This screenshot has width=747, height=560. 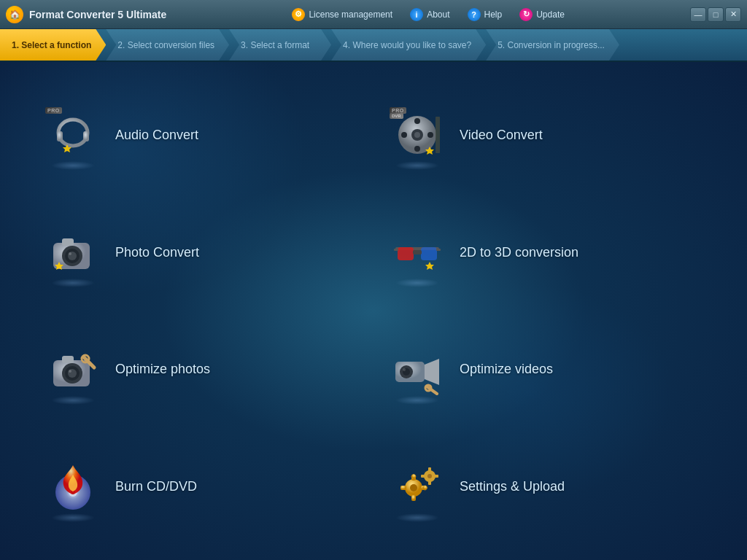 I want to click on dvr-badge-video: DVR, so click(x=397, y=116).